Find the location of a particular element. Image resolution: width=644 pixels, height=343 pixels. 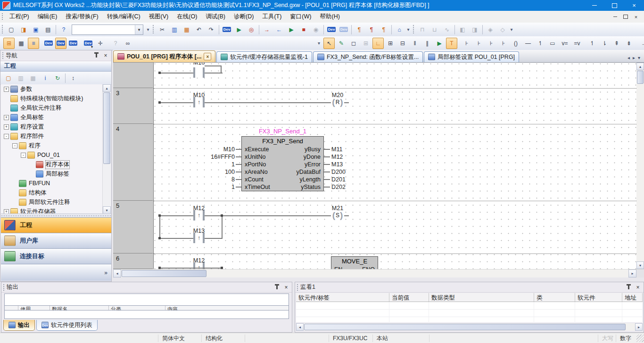

fb-move-e: MOVE_E ENENO is located at coordinates (355, 263).